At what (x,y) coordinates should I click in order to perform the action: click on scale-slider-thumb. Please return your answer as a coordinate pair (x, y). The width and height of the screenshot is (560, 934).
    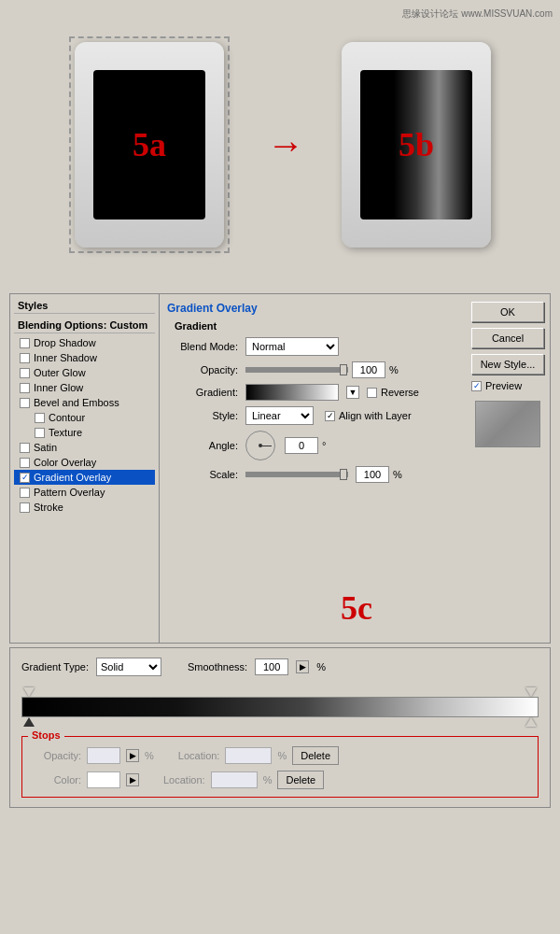
    Looking at the image, I should click on (343, 474).